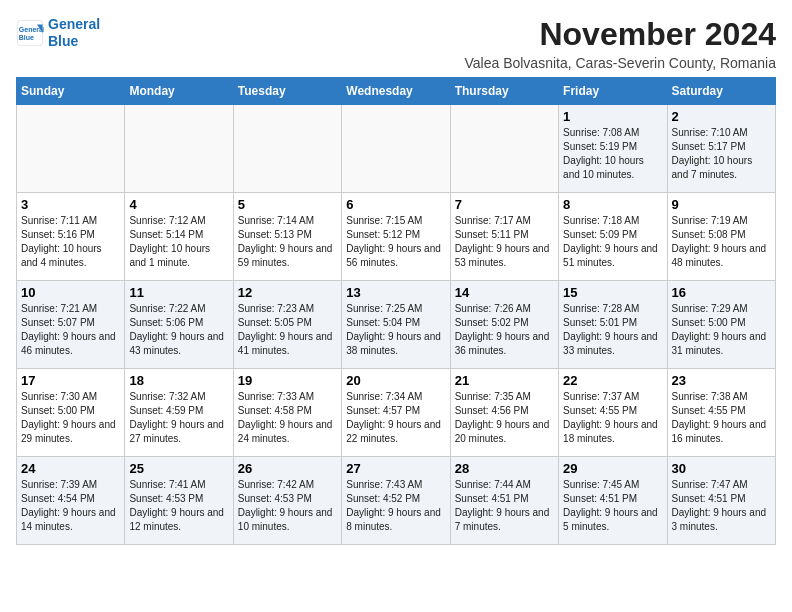 Image resolution: width=792 pixels, height=612 pixels. Describe the element at coordinates (396, 325) in the screenshot. I see `calendar-cell: 13Sunrise: 7:25 AM Sunset: 5:04 PM Dayli…` at that location.